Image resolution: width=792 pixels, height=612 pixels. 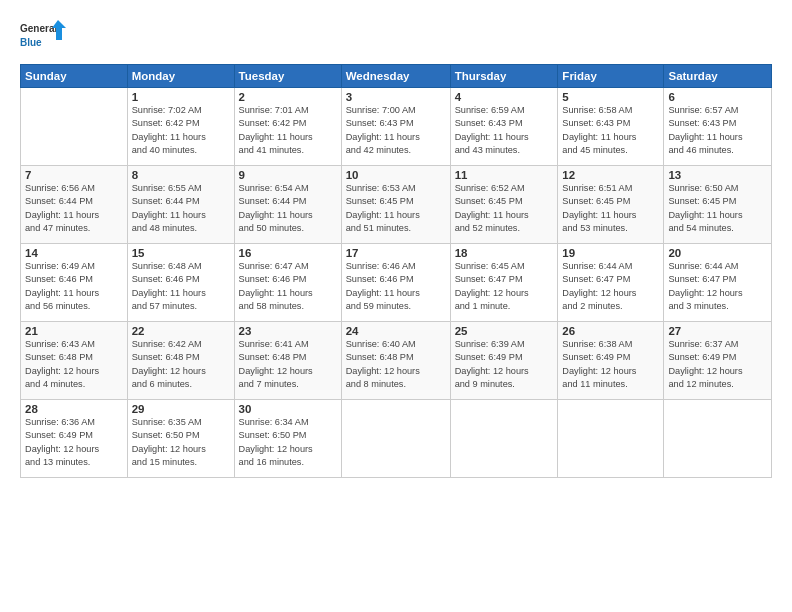 I want to click on day-info: Sunrise: 6:53 AM Sunset: 6:45 PM Dayligh…, so click(x=396, y=208).